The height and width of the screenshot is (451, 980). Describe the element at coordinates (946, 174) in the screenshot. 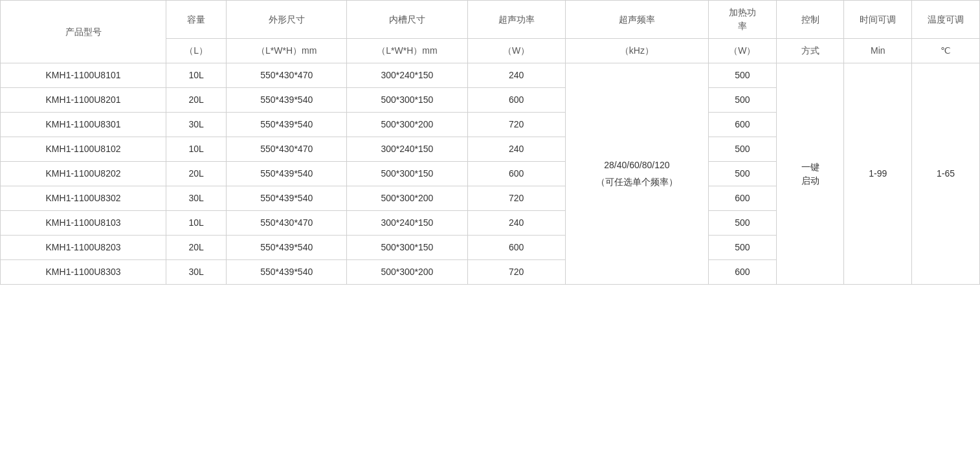

I see `cell-temp: 1-65` at that location.